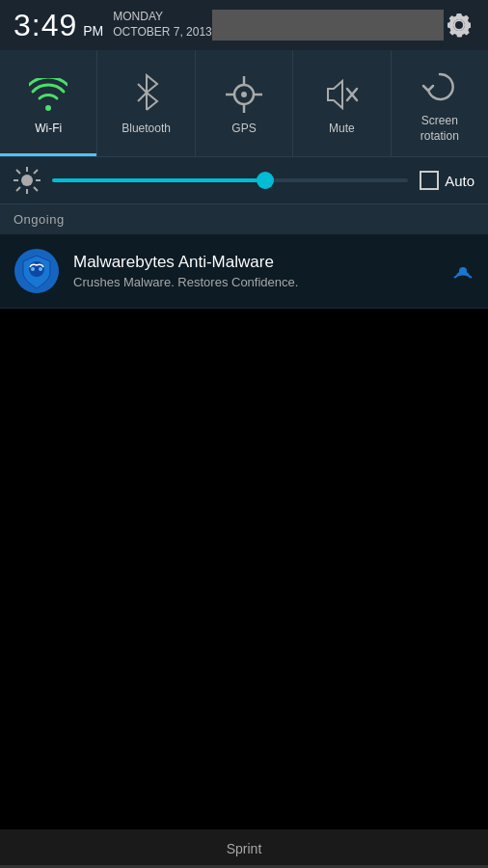  I want to click on gps-icon, so click(244, 95).